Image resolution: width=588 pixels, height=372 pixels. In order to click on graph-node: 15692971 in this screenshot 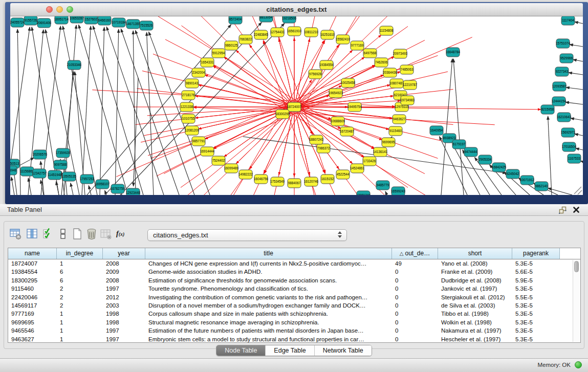, I will do `click(568, 133)`.